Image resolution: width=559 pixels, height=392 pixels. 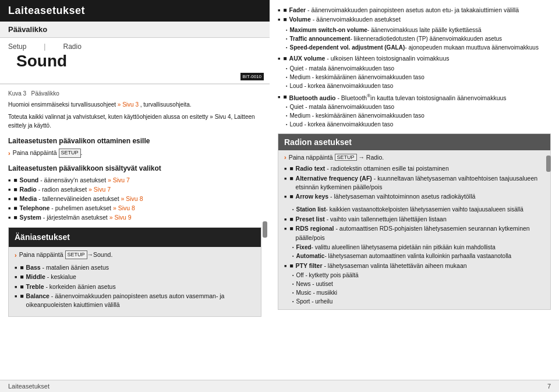 What do you see at coordinates (418, 252) in the screenshot?
I see `rds-sub: Fixed - valittu alueellinen lähetysasema…` at bounding box center [418, 252].